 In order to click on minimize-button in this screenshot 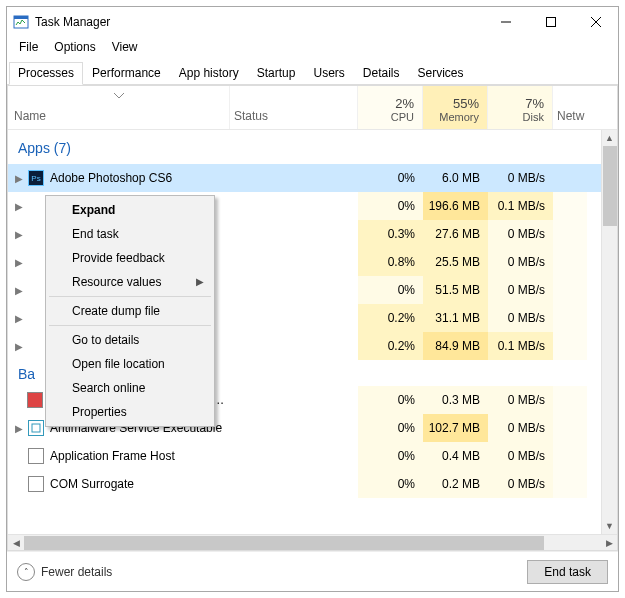, I will do `click(506, 22)`.